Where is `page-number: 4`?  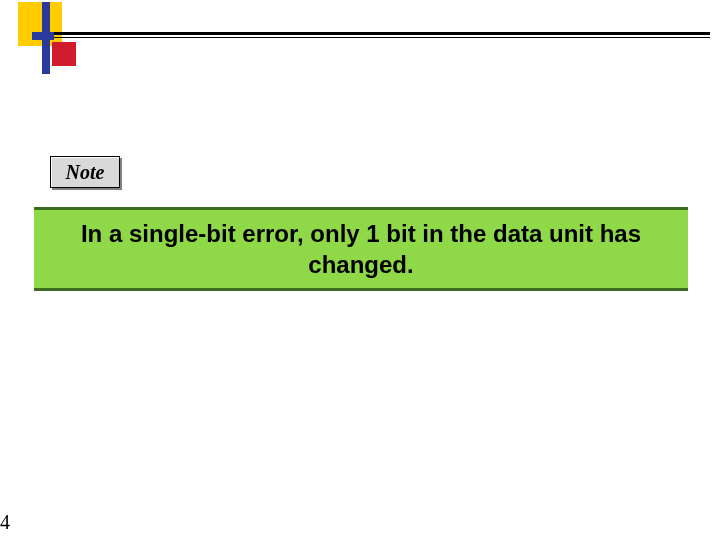
page-number: 4 is located at coordinates (5, 522).